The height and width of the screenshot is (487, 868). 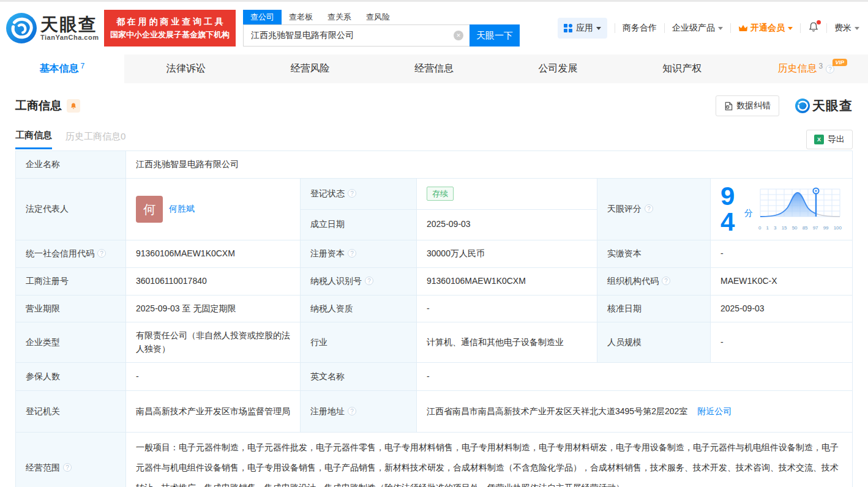 What do you see at coordinates (732, 209) in the screenshot?
I see `score-value: 94` at bounding box center [732, 209].